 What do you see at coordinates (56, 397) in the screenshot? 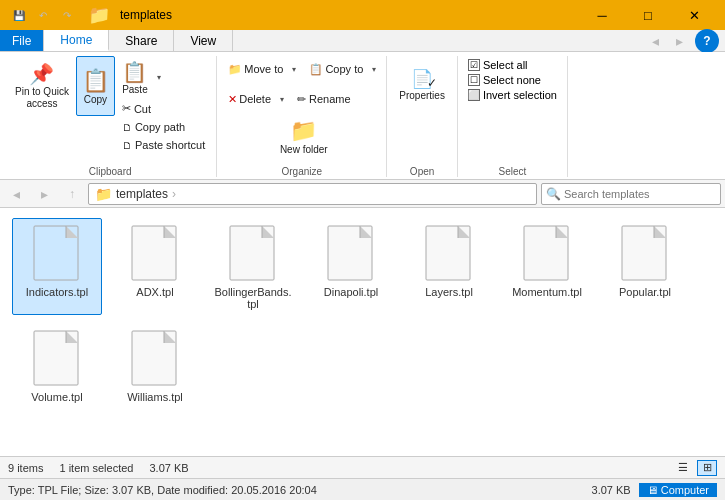
I see `file-name: Volume.tpl` at bounding box center [56, 397].